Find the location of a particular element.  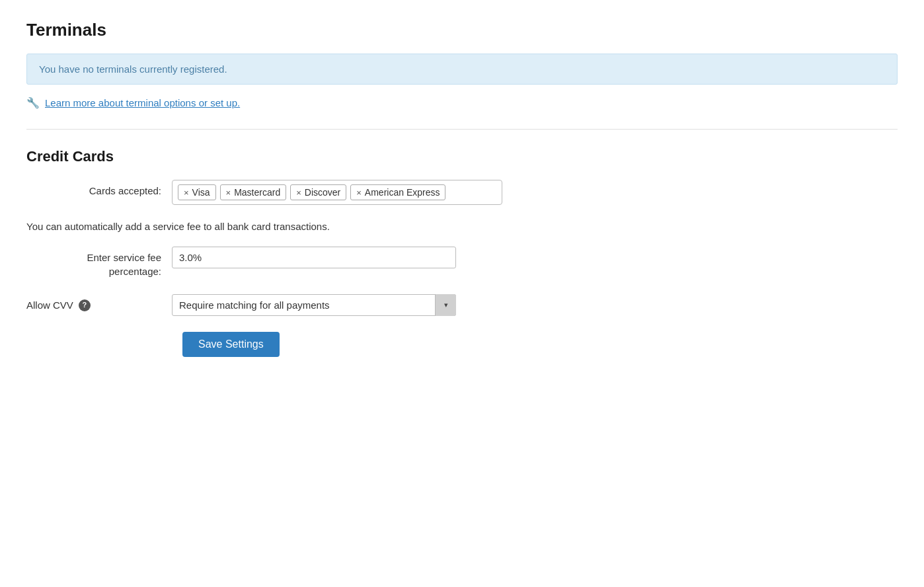

allow-cvv-row: Allow CVV ? Require matching for all pay… is located at coordinates (462, 305).